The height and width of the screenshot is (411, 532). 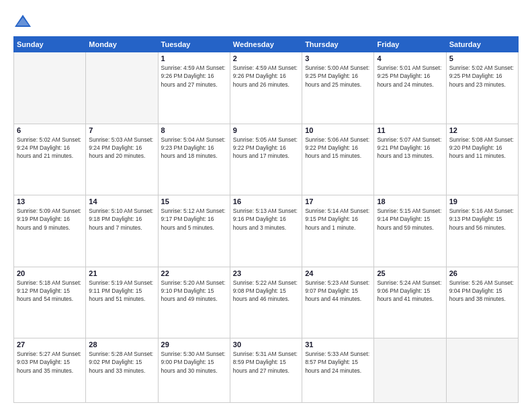 What do you see at coordinates (410, 148) in the screenshot?
I see `day-info: Sunrise: 5:07 AM Sunset: 9:21 PM Dayligh…` at bounding box center [410, 148].